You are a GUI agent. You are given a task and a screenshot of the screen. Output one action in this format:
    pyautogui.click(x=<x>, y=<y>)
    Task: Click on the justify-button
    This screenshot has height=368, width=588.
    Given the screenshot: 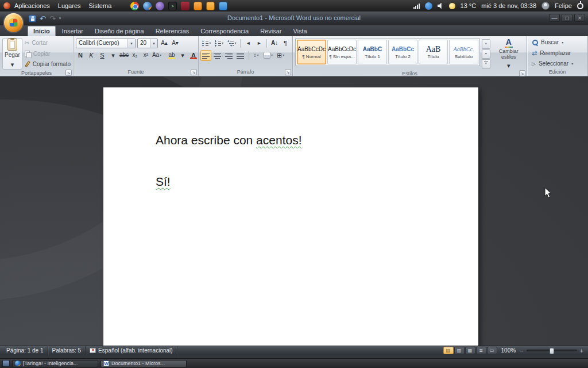 What is the action you would take?
    pyautogui.click(x=240, y=55)
    